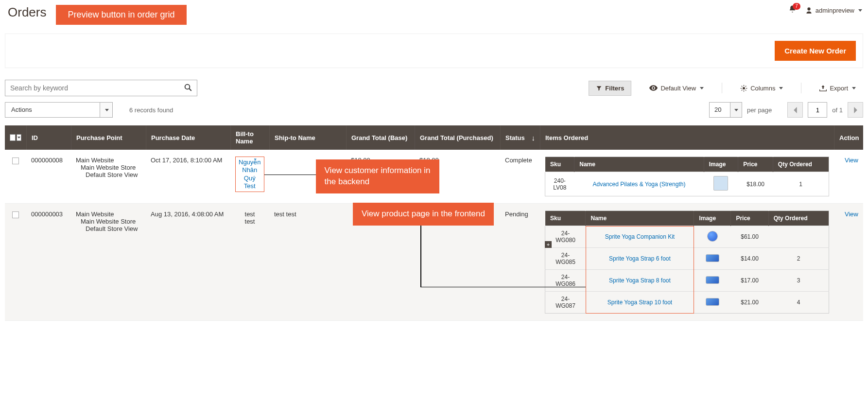  What do you see at coordinates (835, 11) in the screenshot?
I see `username-label: adminpreview` at bounding box center [835, 11].